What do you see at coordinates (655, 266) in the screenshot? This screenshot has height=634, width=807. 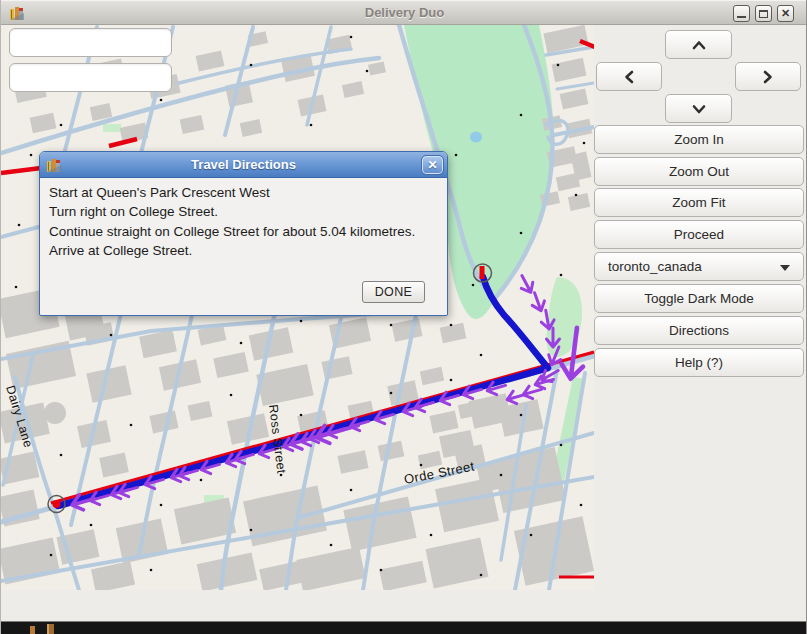 I see `map-select-value: toronto_canada` at bounding box center [655, 266].